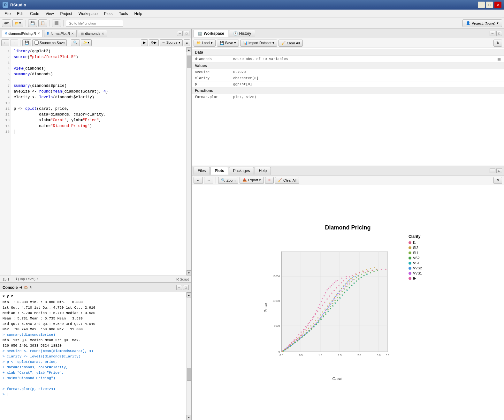 The width and height of the screenshot is (504, 420). I want to click on svg-text: 2.0, so click(359, 355).